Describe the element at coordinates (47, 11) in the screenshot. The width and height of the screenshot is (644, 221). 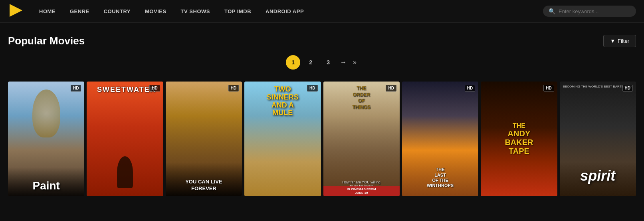
I see `nav-home: HOME` at that location.